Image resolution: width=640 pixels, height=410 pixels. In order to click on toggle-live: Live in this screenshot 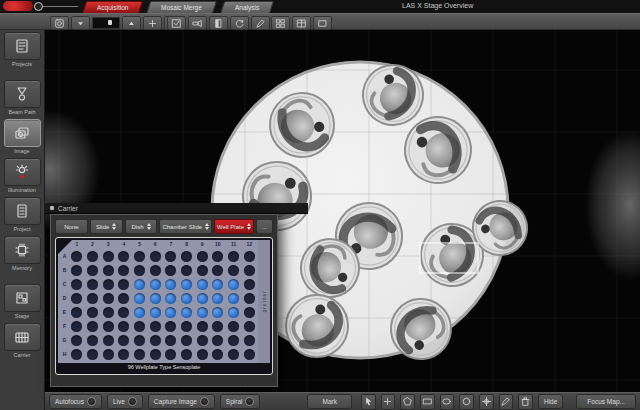, I will do `click(125, 402)`.